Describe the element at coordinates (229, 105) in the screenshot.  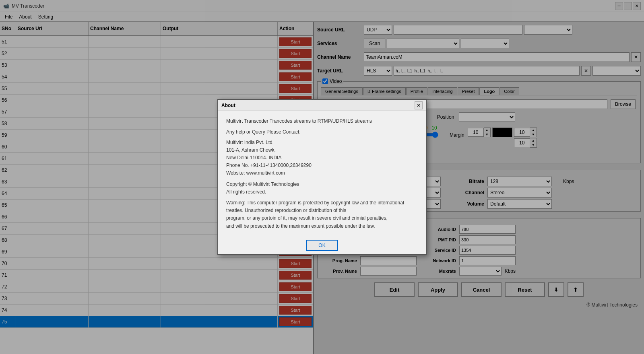
I see `modal-title: About` at that location.